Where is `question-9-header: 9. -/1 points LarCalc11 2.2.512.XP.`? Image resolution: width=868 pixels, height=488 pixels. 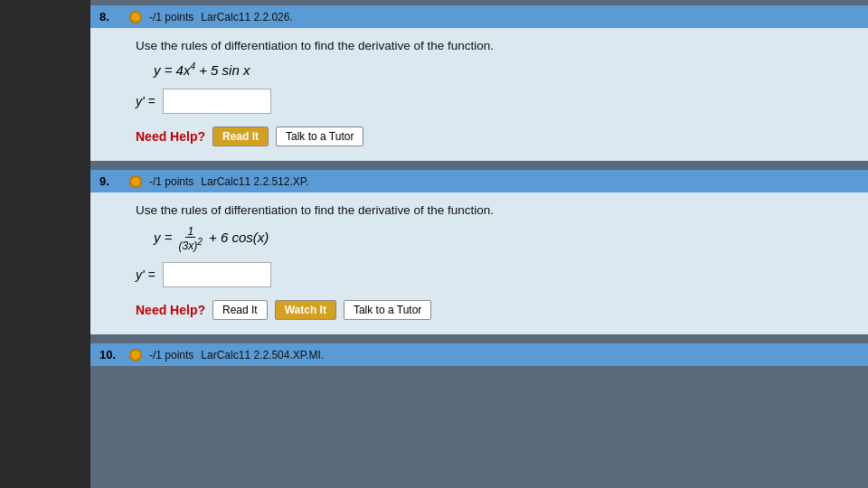 question-9-header: 9. -/1 points LarCalc11 2.2.512.XP. is located at coordinates (479, 181).